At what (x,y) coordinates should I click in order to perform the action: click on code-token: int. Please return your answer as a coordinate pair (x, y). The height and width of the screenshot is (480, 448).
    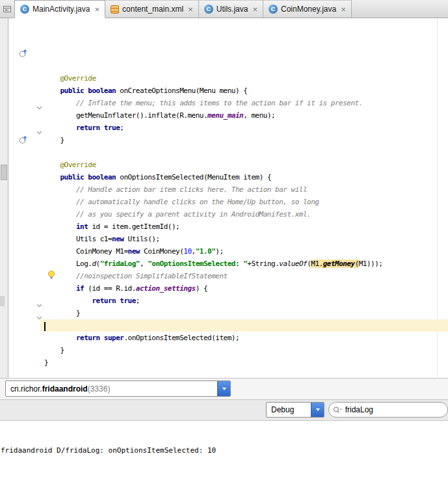
    Looking at the image, I should click on (82, 226).